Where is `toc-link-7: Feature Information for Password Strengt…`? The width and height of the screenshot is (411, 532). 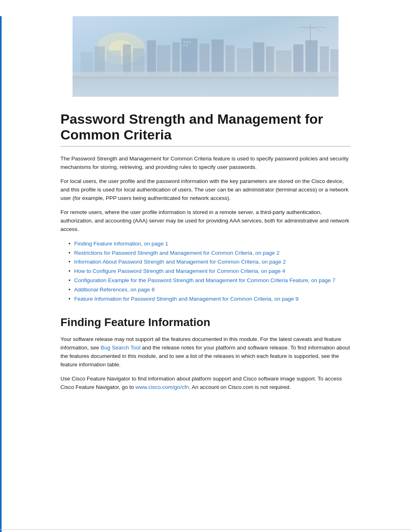
toc-link-7: Feature Information for Password Strengt… is located at coordinates (186, 299).